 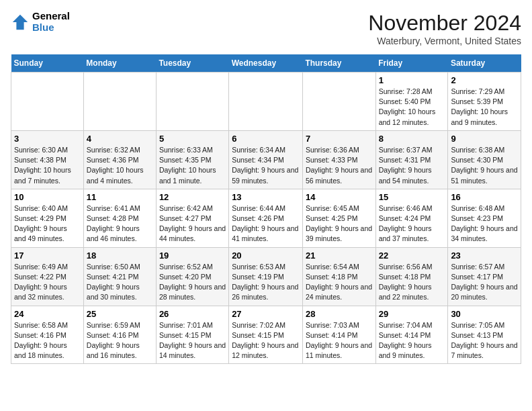 I want to click on weekday-header: Saturday, so click(x=485, y=63).